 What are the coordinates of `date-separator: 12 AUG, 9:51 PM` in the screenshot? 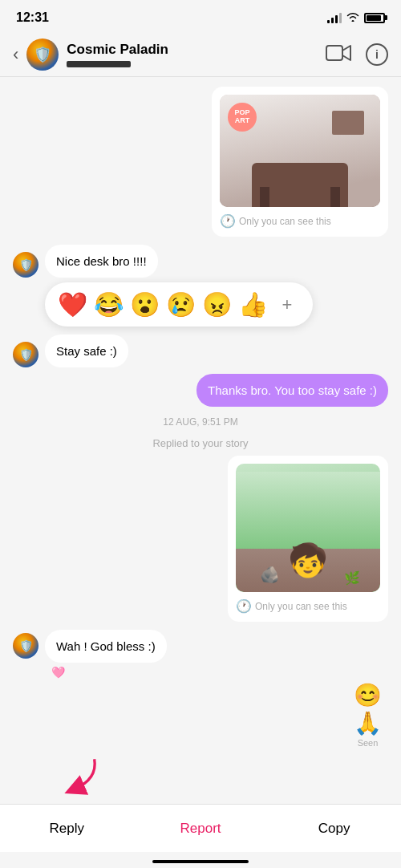 It's located at (200, 422).